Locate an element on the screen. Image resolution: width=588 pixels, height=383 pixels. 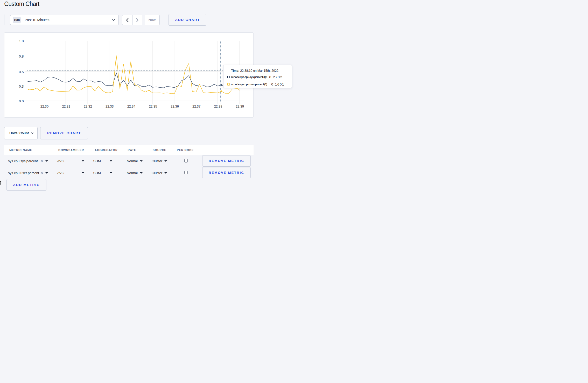
svg-text: 0.5 is located at coordinates (21, 72).